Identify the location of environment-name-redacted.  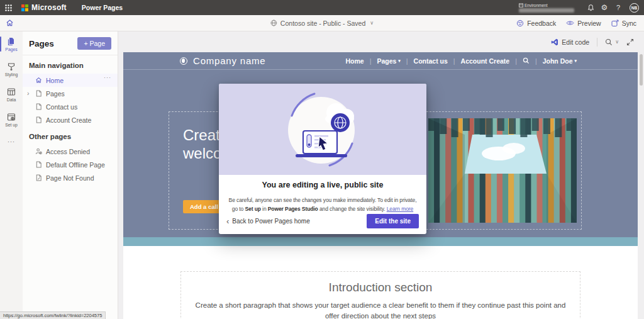
(547, 10).